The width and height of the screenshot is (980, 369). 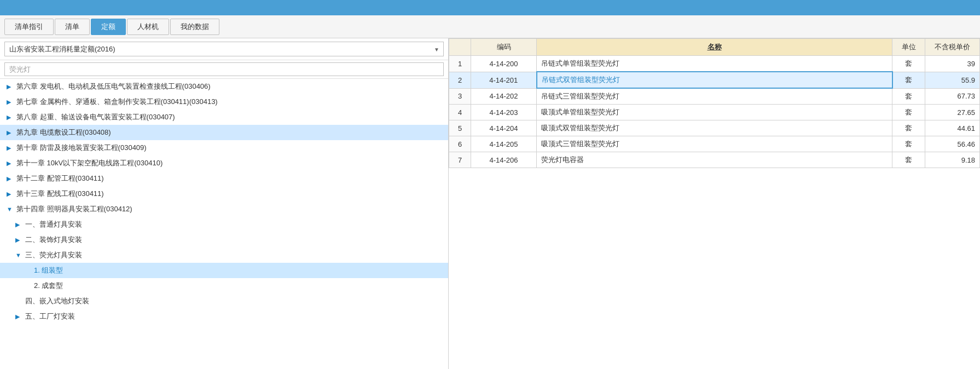 I want to click on cell-price-5: 56.46, so click(x=953, y=145).